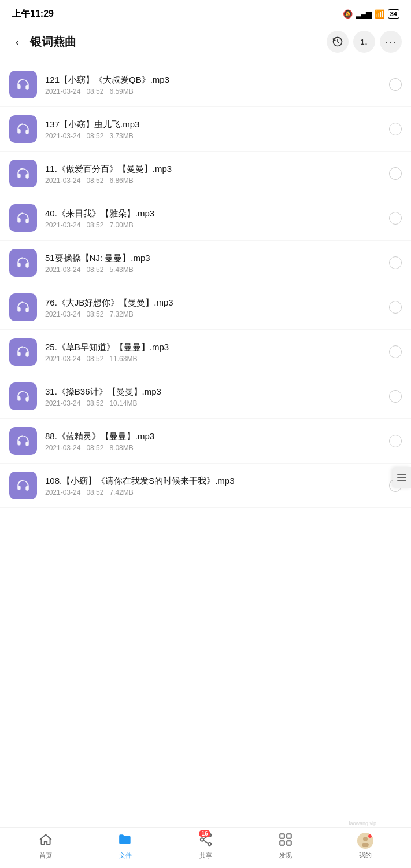  What do you see at coordinates (286, 841) in the screenshot?
I see `discover-icon` at bounding box center [286, 841].